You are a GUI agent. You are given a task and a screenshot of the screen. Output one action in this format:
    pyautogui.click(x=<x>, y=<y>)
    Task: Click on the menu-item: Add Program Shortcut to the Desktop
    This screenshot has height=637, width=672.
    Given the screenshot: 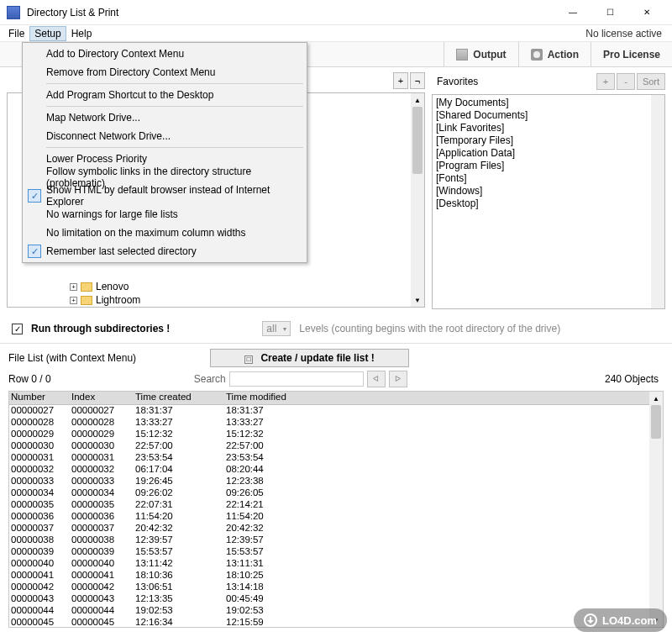 What is the action you would take?
    pyautogui.click(x=165, y=95)
    